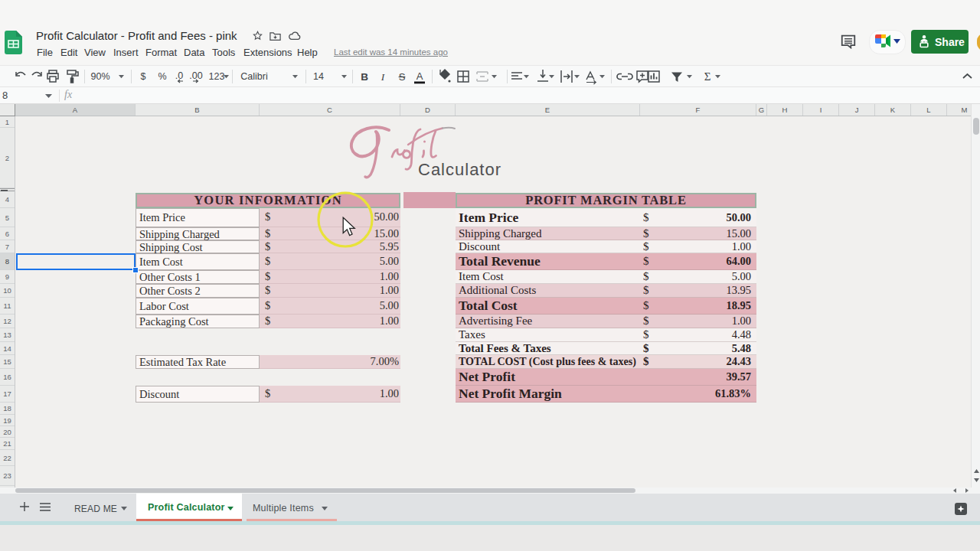 The image size is (980, 551). Describe the element at coordinates (420, 77) in the screenshot. I see `svg-text: A` at that location.